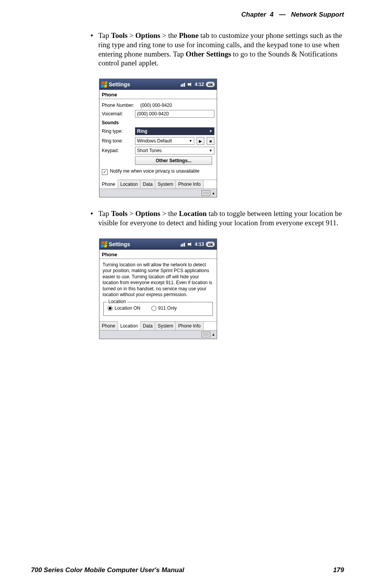 The image size is (375, 588). Describe the element at coordinates (254, 15) in the screenshot. I see `chapter-label: Chapter` at that location.